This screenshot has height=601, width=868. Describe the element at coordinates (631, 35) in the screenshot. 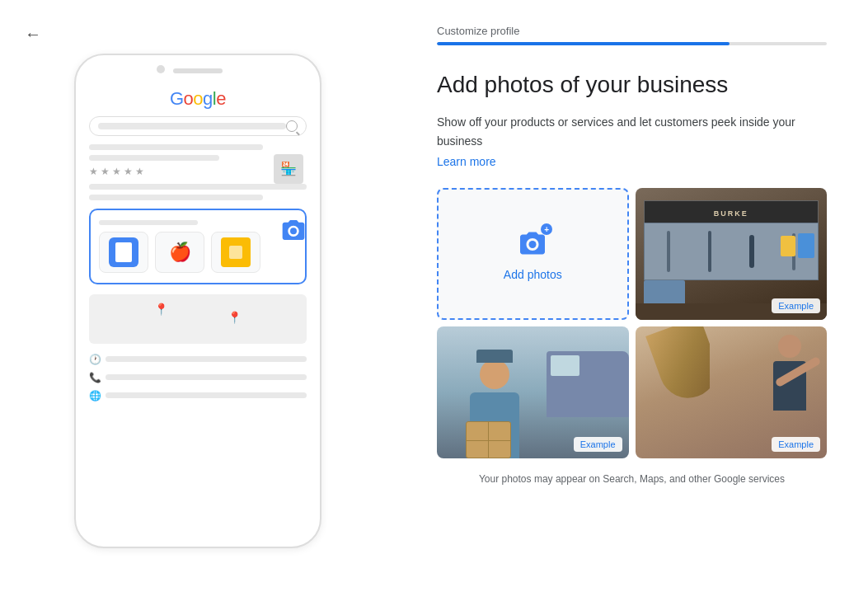

I see `progress-section: Customize profile` at that location.